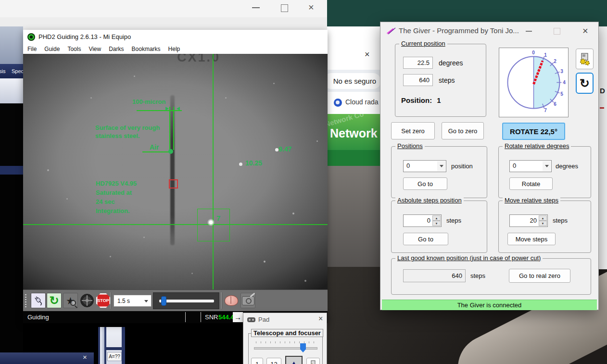 The width and height of the screenshot is (607, 364). Describe the element at coordinates (286, 348) in the screenshot. I see `focus-slider-track` at that location.